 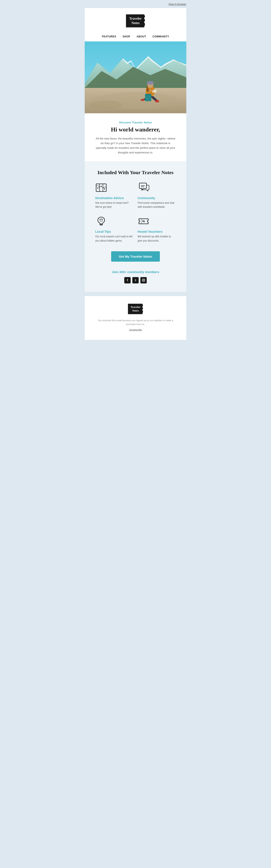 I want to click on voucher-icon: %, so click(x=144, y=221).